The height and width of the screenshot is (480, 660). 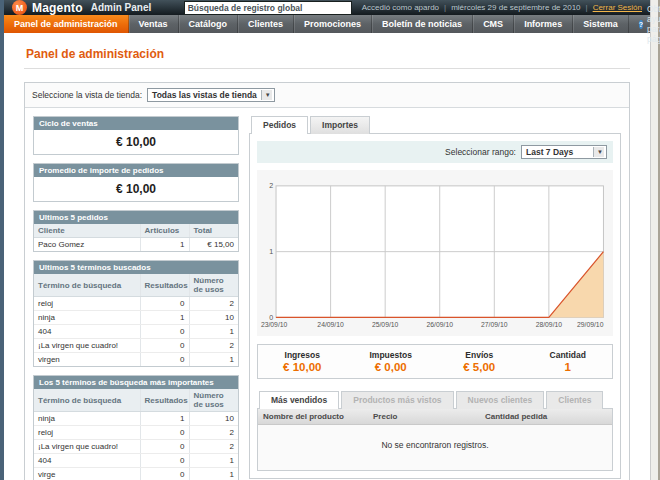 What do you see at coordinates (211, 95) in the screenshot?
I see `store-switcher-select: Todas las vistas de tienda ▼` at bounding box center [211, 95].